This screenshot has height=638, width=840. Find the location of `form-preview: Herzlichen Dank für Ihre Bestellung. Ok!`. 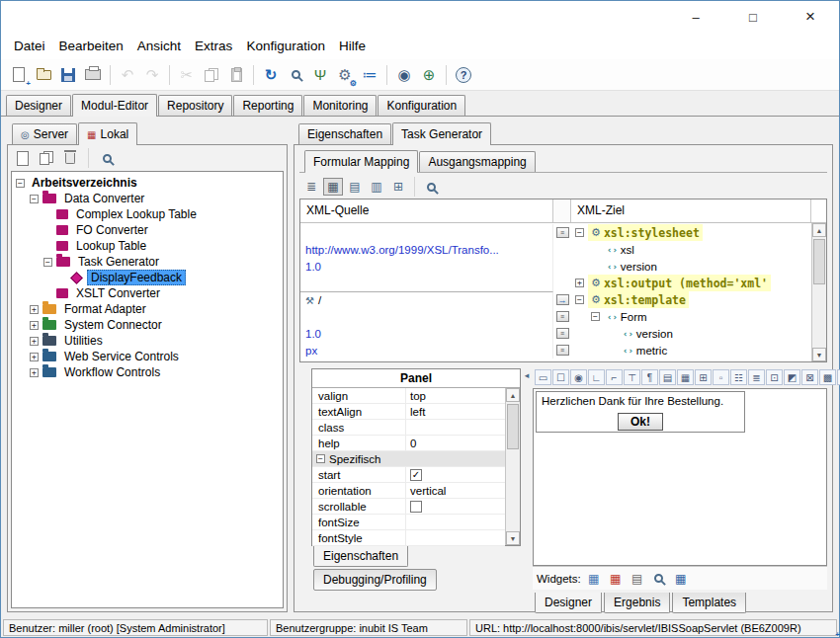

form-preview: Herzlichen Dank für Ihre Bestellung. Ok! is located at coordinates (640, 412).